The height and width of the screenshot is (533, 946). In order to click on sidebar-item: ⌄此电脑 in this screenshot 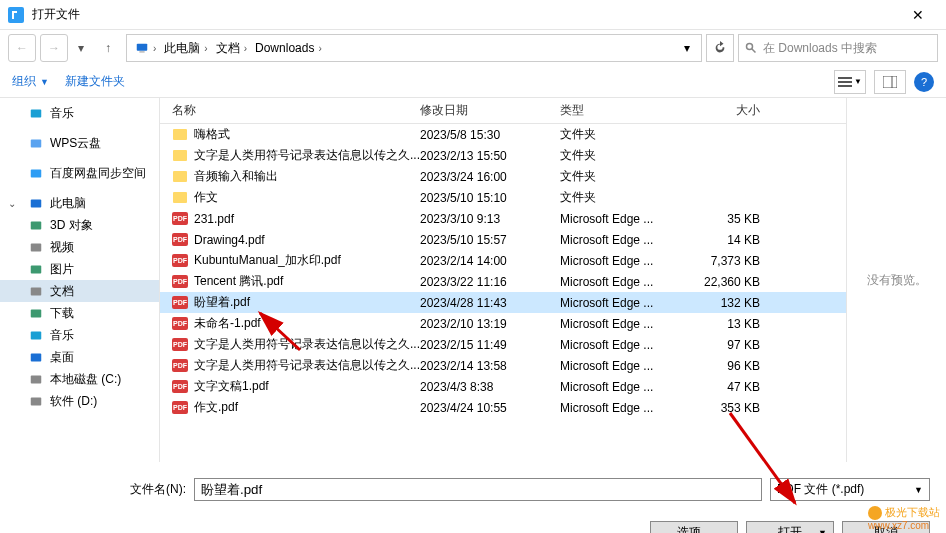, I will do `click(80, 203)`.